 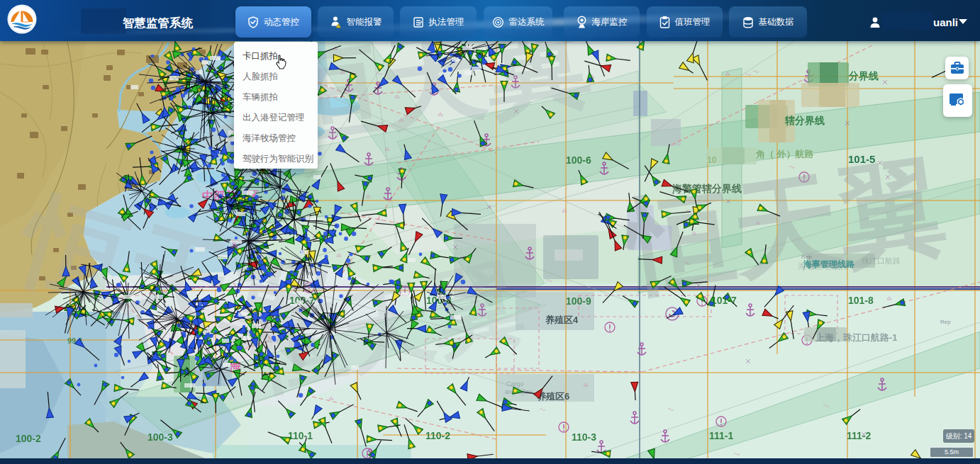 What do you see at coordinates (301, 436) in the screenshot?
I see `svg-text: 110-1` at bounding box center [301, 436].